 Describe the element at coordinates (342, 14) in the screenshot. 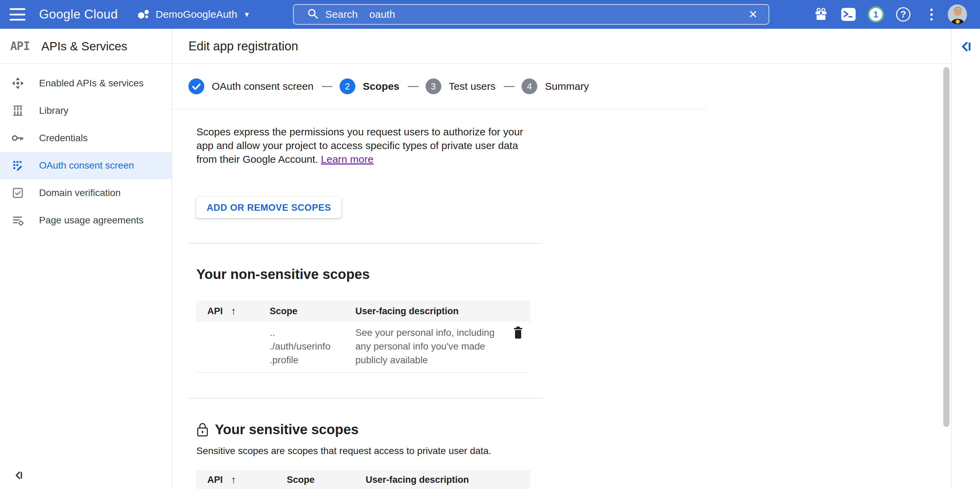

I see `search-label: Search` at that location.